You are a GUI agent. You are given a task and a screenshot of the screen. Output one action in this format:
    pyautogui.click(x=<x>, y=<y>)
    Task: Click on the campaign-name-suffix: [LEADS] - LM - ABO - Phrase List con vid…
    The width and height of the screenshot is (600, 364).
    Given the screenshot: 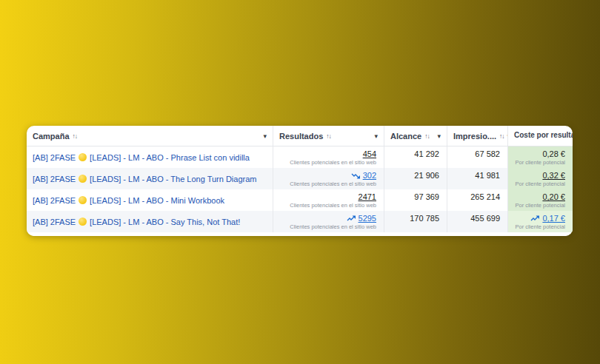 What is the action you would take?
    pyautogui.click(x=170, y=158)
    